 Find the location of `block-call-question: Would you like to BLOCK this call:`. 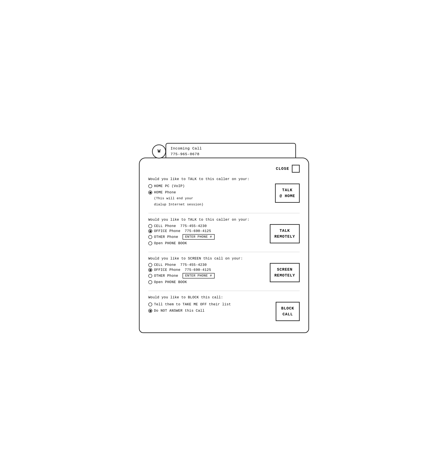

block-call-question: Would you like to BLOCK this call: is located at coordinates (224, 297).